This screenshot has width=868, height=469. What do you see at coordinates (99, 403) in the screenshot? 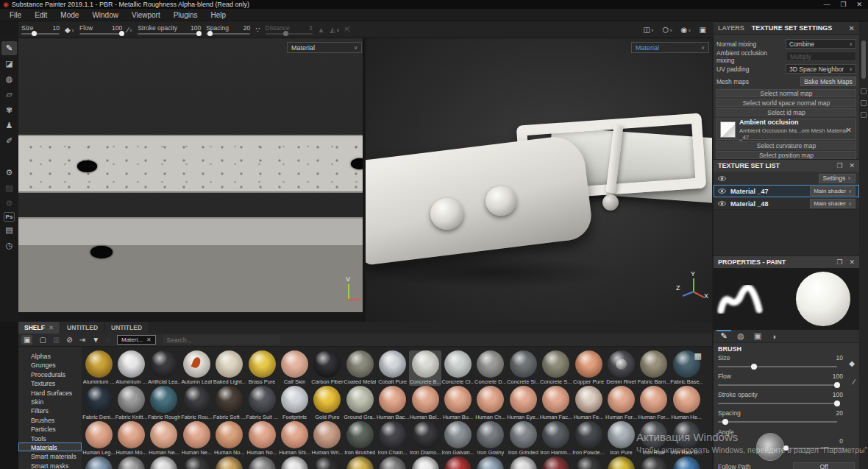
I see `material-item: Fabric Deni...` at bounding box center [99, 403].